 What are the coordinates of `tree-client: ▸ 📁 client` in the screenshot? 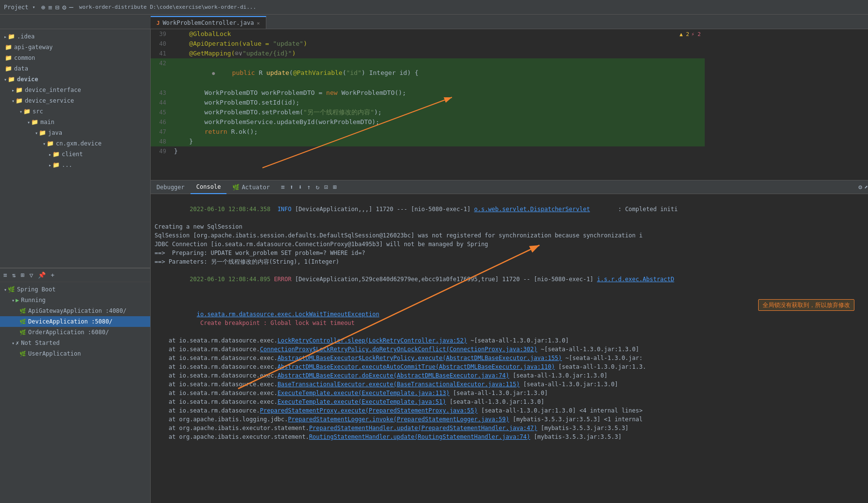 It's located at (75, 154).